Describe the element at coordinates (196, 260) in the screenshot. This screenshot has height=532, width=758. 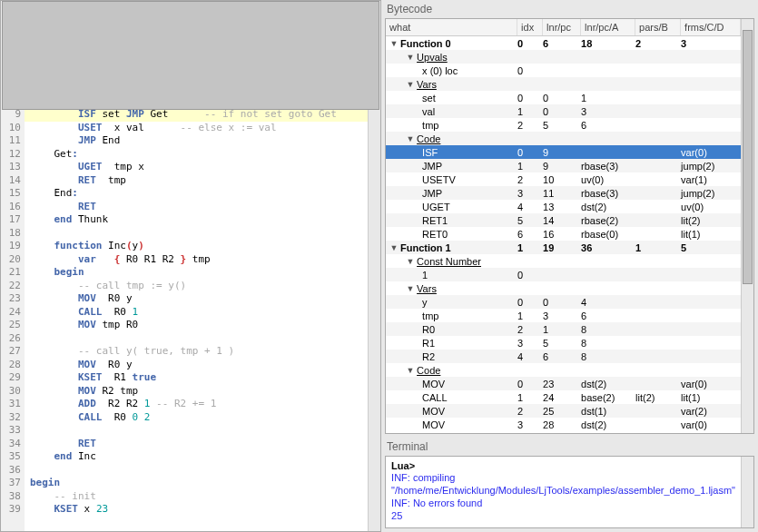
I see `code-line: var { R0 R1 R2 } tmp` at that location.